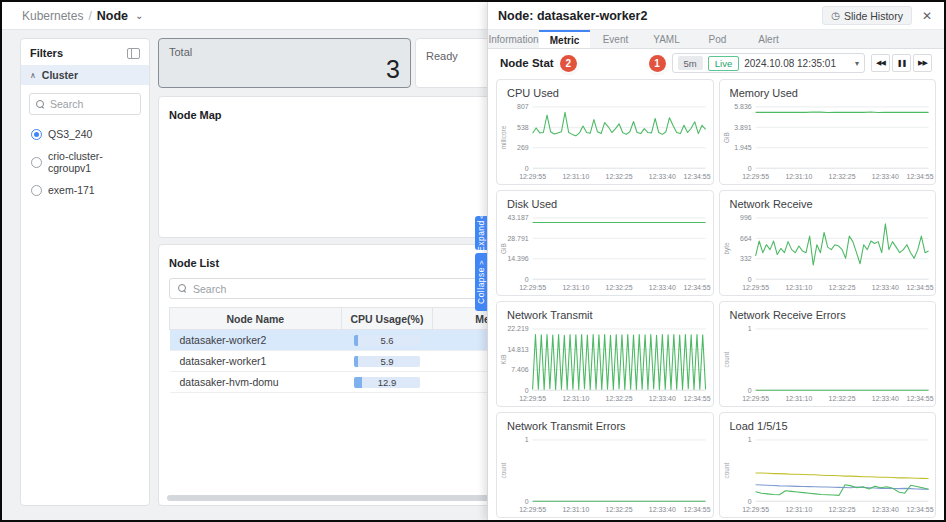 This screenshot has height=522, width=946. What do you see at coordinates (605, 200) in the screenshot?
I see `chart-title: Disk Used` at bounding box center [605, 200].